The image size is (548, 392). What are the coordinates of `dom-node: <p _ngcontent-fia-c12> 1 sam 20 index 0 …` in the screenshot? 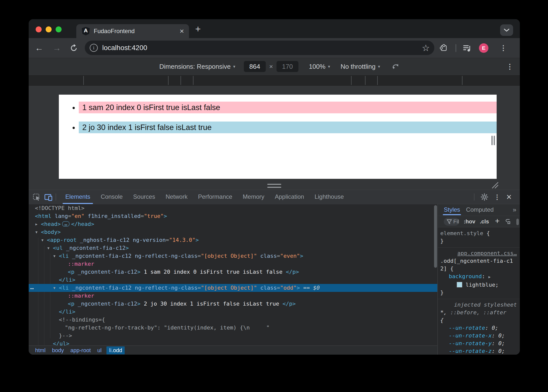 It's located at (233, 272).